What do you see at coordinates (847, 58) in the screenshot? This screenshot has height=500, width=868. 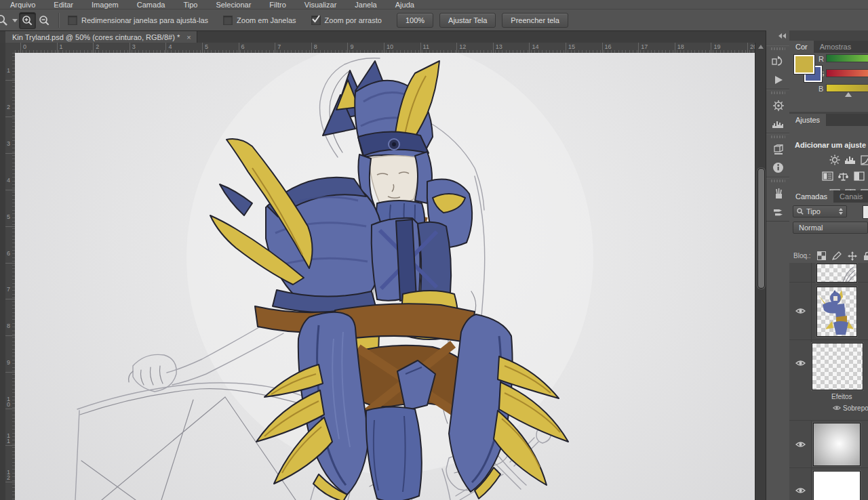 I see `red-channel-slider` at bounding box center [847, 58].